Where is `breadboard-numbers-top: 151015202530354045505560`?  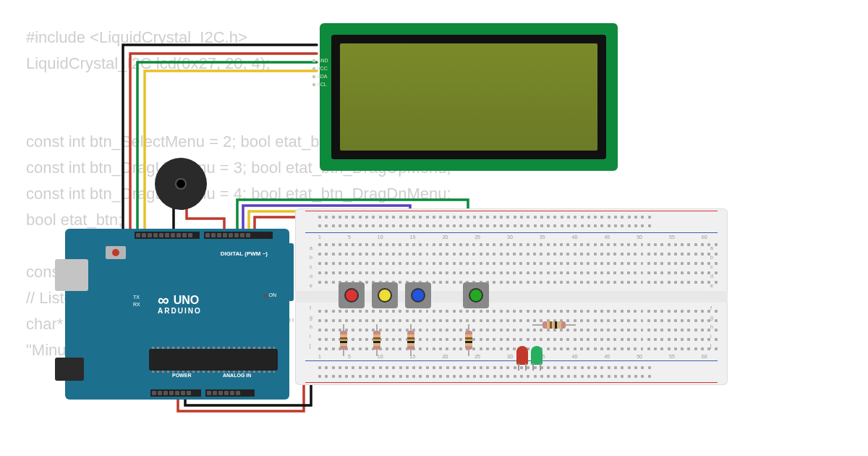 breadboard-numbers-top: 151015202530354045505560 is located at coordinates (513, 237).